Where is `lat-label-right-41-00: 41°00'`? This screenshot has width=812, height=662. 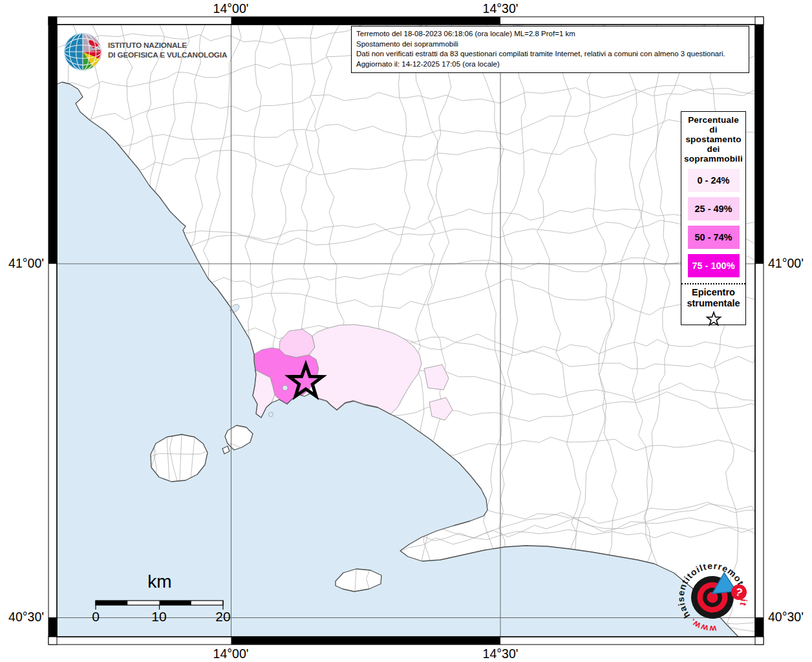
lat-label-right-41-00: 41°00' is located at coordinates (789, 264).